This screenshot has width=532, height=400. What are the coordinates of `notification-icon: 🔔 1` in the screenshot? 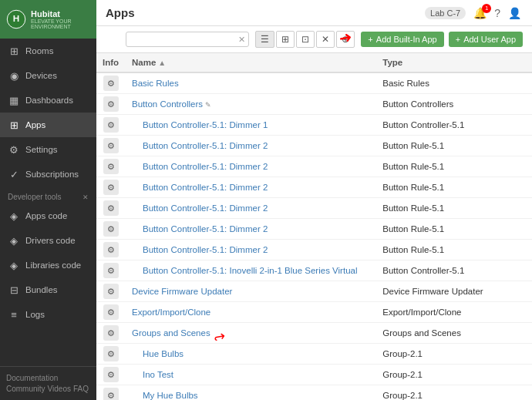 It's located at (480, 13).